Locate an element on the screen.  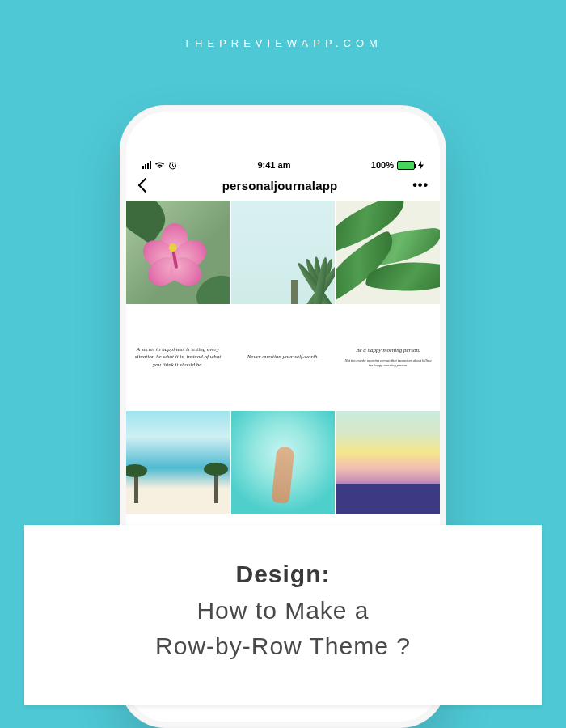
quote-text: Never question your self-worth. is located at coordinates (283, 358).